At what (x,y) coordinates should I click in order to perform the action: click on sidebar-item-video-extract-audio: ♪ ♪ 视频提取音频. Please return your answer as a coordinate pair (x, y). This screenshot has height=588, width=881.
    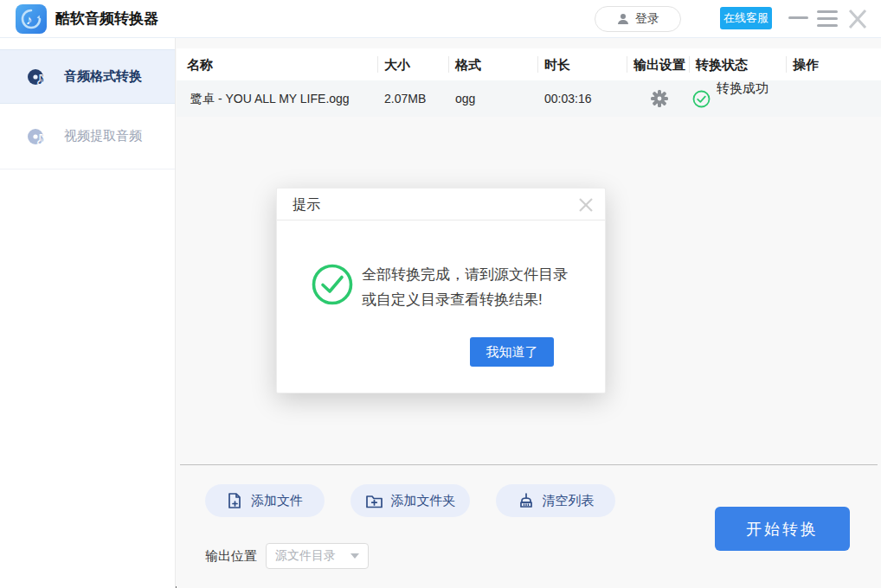
    Looking at the image, I should click on (87, 137).